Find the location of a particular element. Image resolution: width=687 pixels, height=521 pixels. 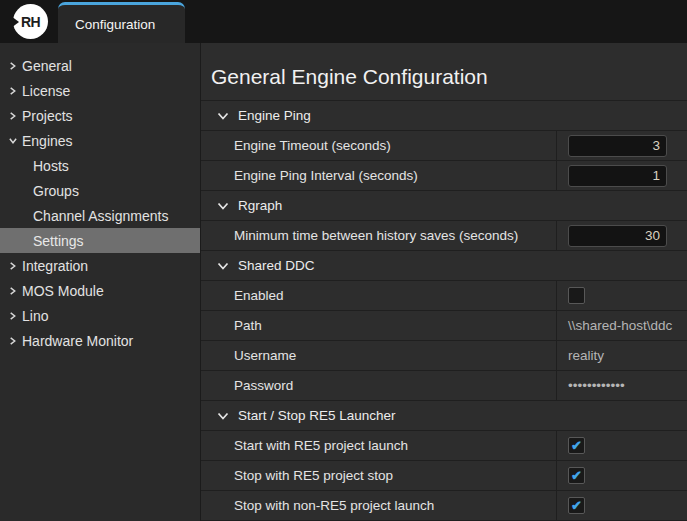

setting-row-username: Username reality is located at coordinates (444, 356).